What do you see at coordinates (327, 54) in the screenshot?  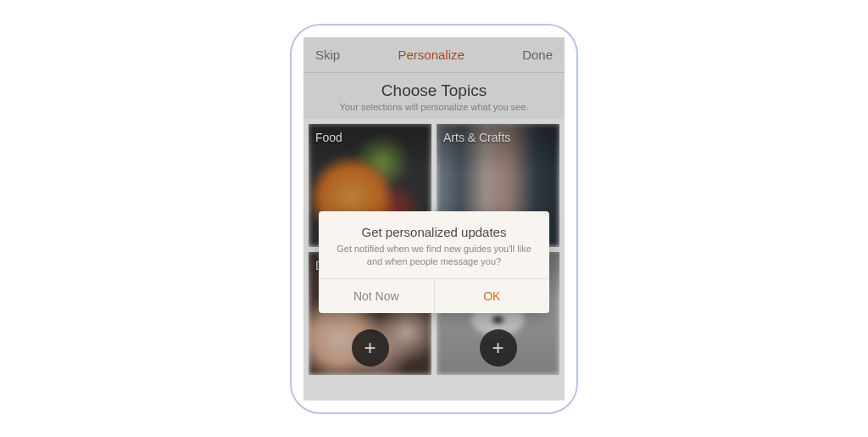 I see `skip-button: Skip` at bounding box center [327, 54].